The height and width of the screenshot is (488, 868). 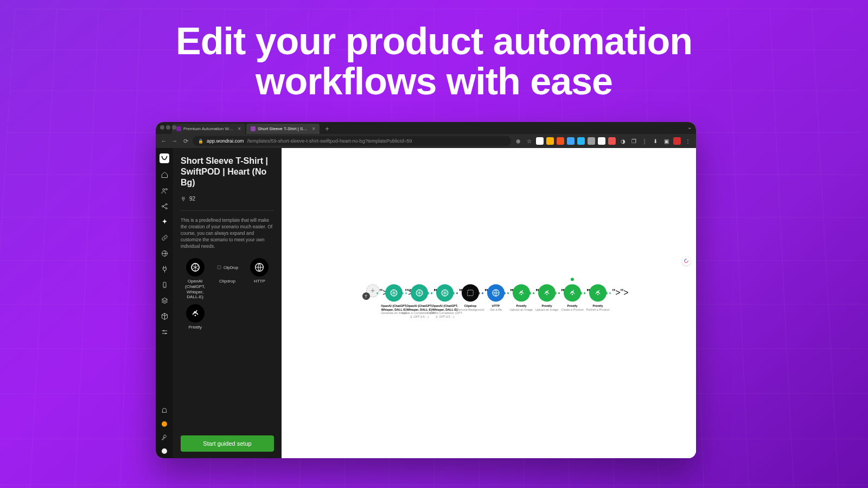 What do you see at coordinates (634, 141) in the screenshot?
I see `puzzle-icon: ❐` at bounding box center [634, 141].